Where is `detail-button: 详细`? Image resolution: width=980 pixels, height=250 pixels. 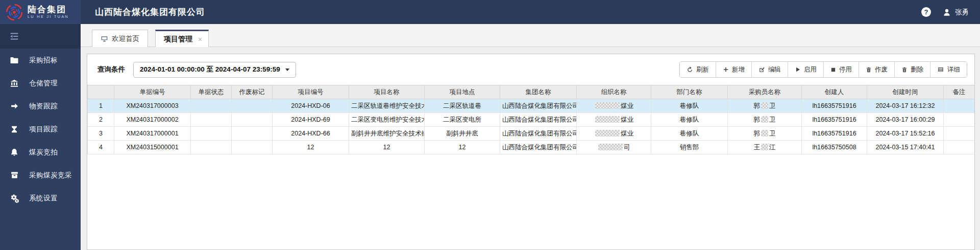
detail-button: 详细 is located at coordinates (948, 70).